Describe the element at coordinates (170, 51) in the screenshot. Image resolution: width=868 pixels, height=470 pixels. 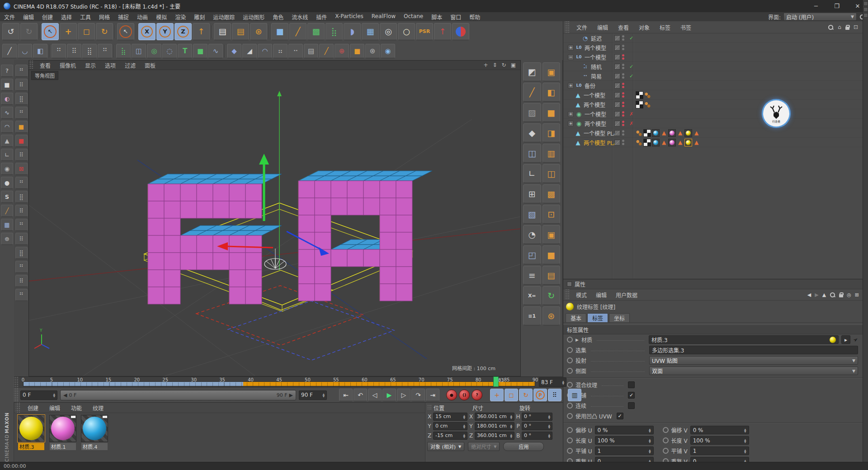
I see `sweep-object-icon: ◌` at that location.